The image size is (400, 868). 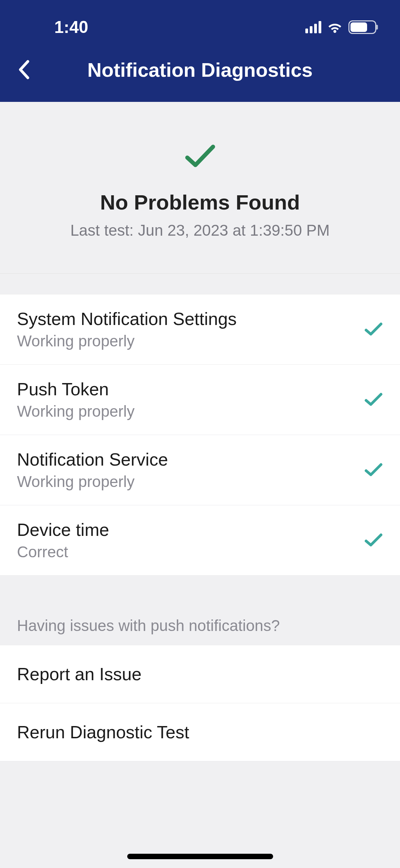 What do you see at coordinates (362, 27) in the screenshot?
I see `battery-icon` at bounding box center [362, 27].